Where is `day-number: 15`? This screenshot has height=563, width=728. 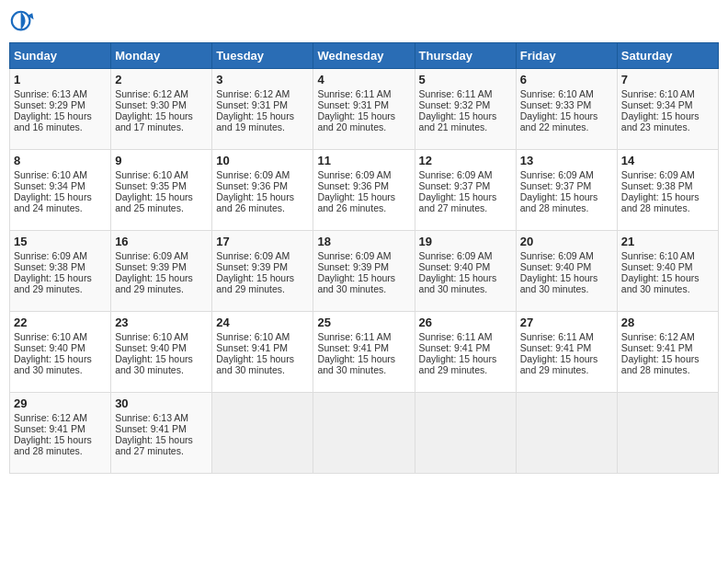 day-number: 15 is located at coordinates (61, 241).